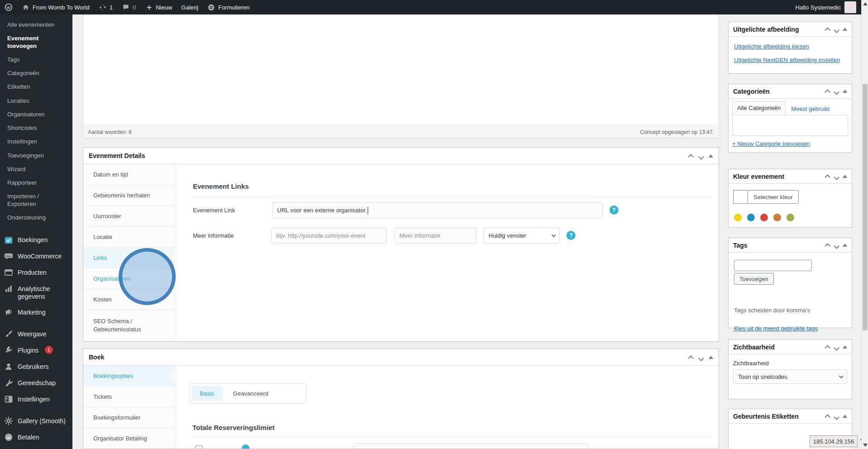 This screenshot has width=868, height=449. I want to click on tab-boekingsopties: Boekingsopties, so click(129, 376).